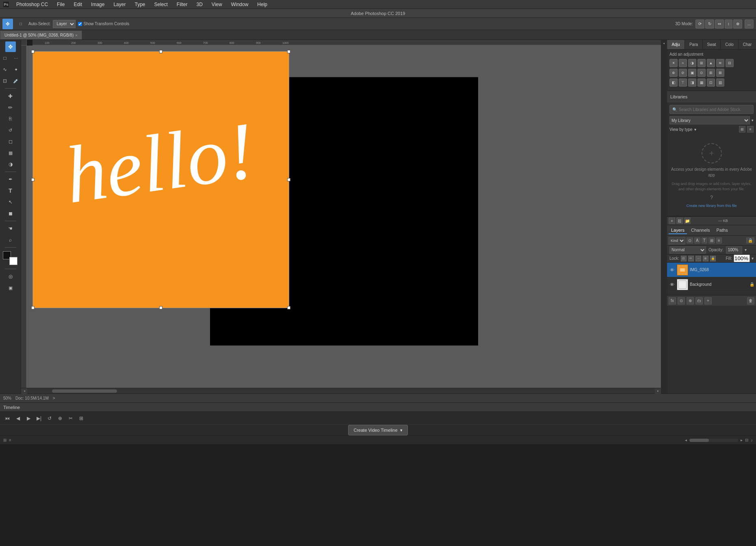 The image size is (756, 546). Describe the element at coordinates (11, 130) in the screenshot. I see `history-brush-tool: ↺` at that location.